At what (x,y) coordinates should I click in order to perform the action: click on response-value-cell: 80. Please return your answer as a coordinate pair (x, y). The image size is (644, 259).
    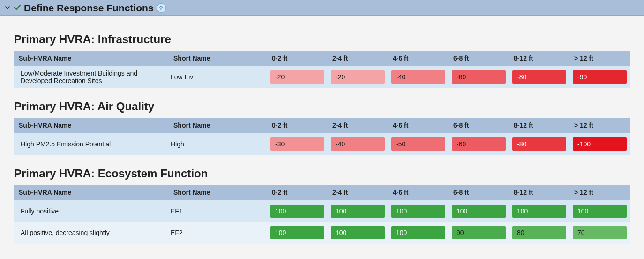
    Looking at the image, I should click on (539, 233).